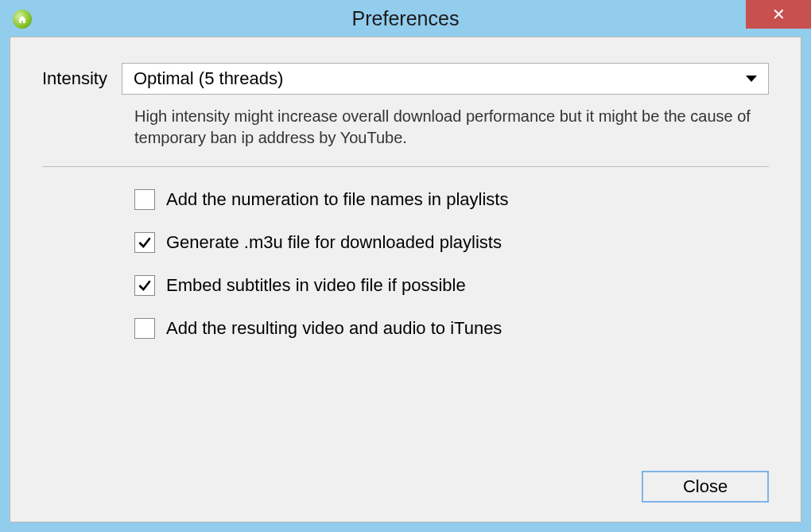 Image resolution: width=811 pixels, height=532 pixels. What do you see at coordinates (406, 19) in the screenshot?
I see `window-title: Preferences` at bounding box center [406, 19].